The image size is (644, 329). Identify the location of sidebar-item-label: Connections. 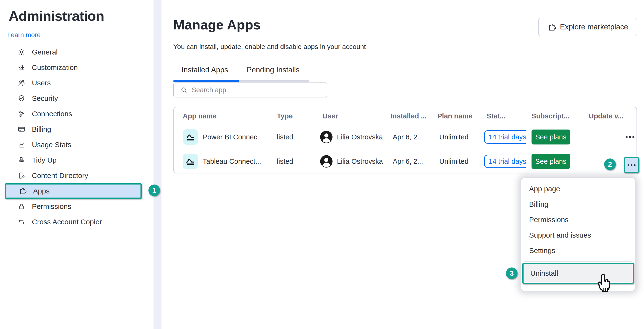
(52, 114).